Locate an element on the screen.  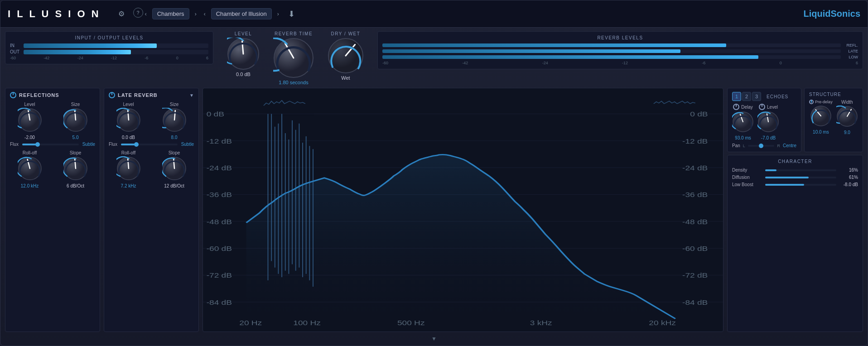
dry-wet-knob is located at coordinates (346, 56).